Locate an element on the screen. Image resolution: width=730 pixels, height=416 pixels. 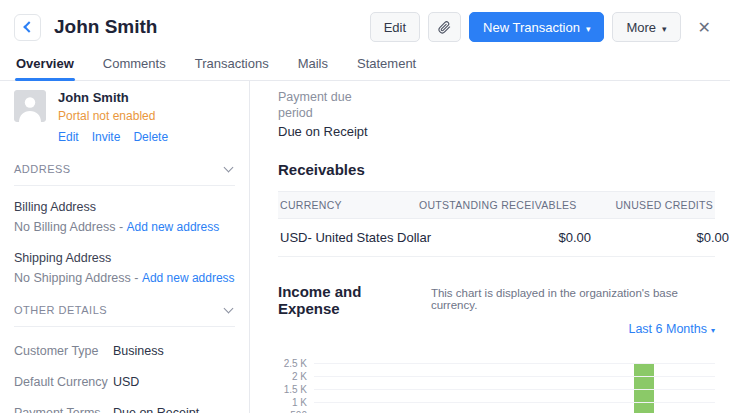
billing-empty-text: No Billing Address - is located at coordinates (68, 227).